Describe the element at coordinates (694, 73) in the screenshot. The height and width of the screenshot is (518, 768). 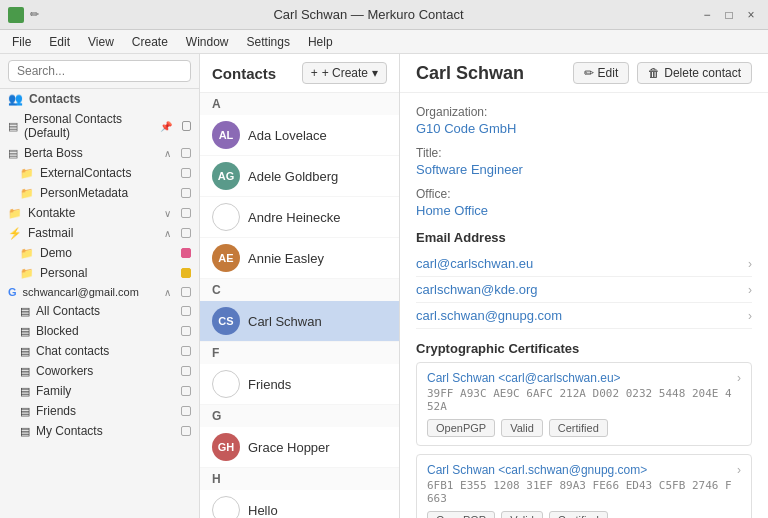
I see `delete-button: 🗑 Delete contact` at that location.